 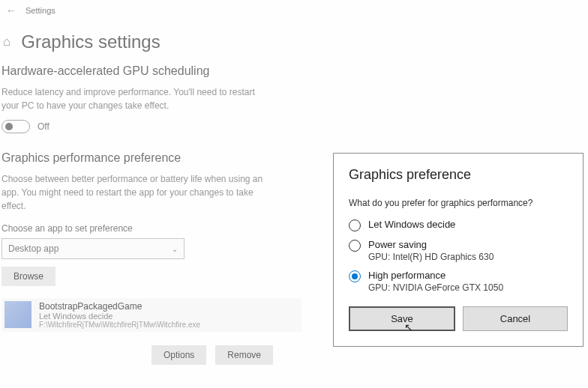 What do you see at coordinates (136, 99) in the screenshot?
I see `gpu-scheduling-description: Reduce latency and improve performance. …` at bounding box center [136, 99].